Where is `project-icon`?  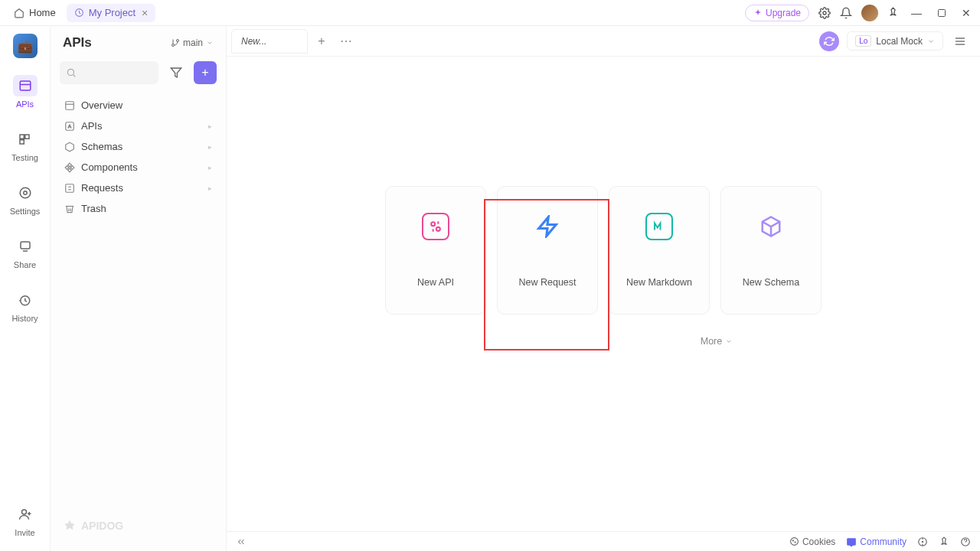 project-icon is located at coordinates (80, 12).